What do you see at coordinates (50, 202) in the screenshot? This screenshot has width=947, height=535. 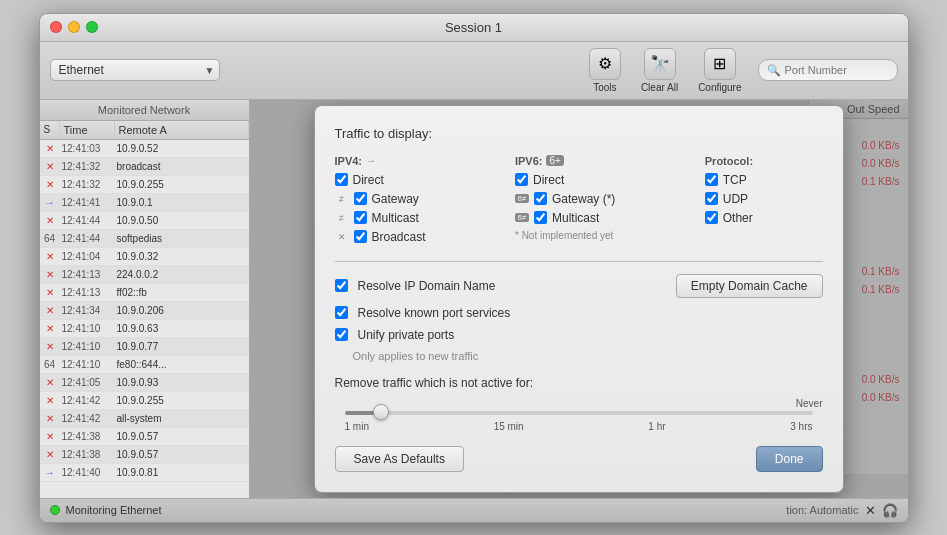 I see `row-icon: →` at bounding box center [50, 202].